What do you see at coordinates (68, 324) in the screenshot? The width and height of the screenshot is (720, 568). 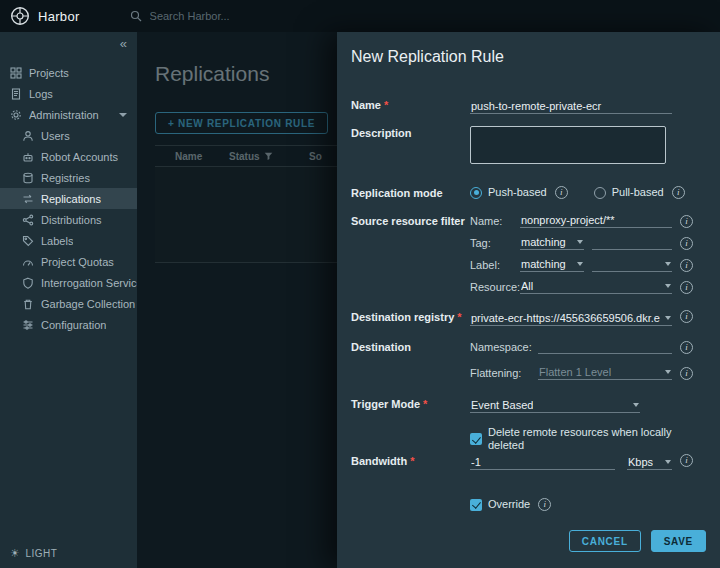 I see `sidebar-item-configuration: Configuration` at bounding box center [68, 324].